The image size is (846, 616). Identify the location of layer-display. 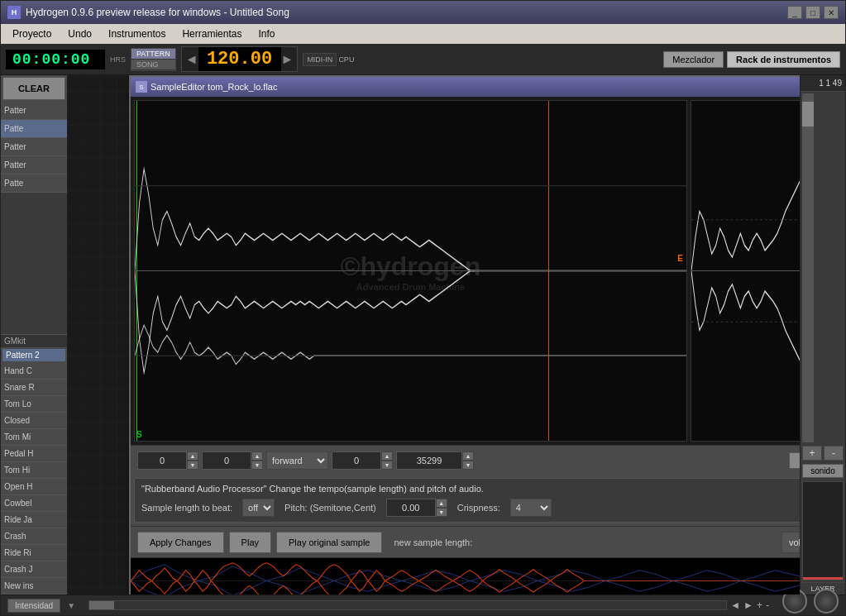
(823, 531).